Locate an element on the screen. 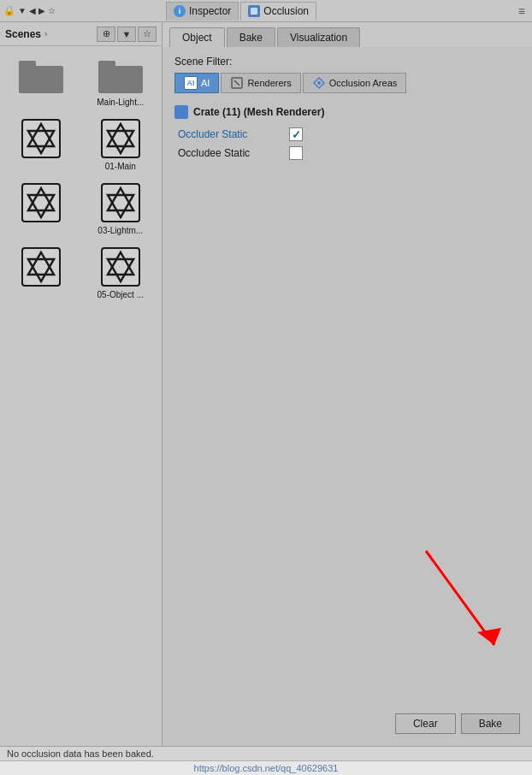  mesh-icon is located at coordinates (181, 112).